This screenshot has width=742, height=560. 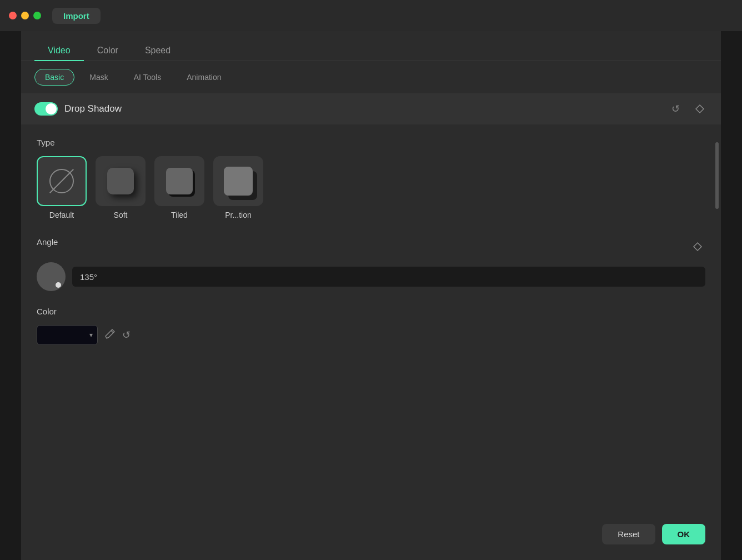 What do you see at coordinates (62, 188) in the screenshot?
I see `type-item-default: Default` at bounding box center [62, 188].